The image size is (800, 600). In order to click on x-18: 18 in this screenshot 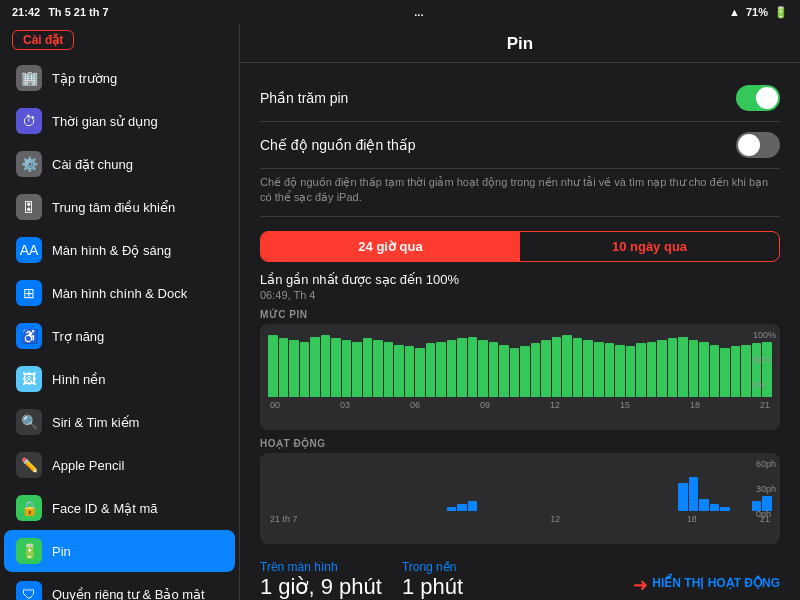, I will do `click(695, 405)`.